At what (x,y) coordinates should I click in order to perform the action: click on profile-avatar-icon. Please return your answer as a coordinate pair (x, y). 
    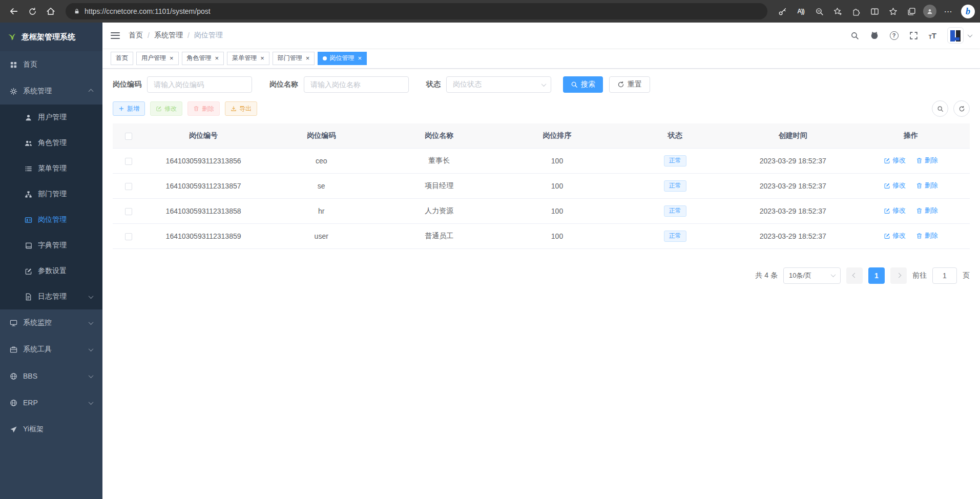
    Looking at the image, I should click on (930, 11).